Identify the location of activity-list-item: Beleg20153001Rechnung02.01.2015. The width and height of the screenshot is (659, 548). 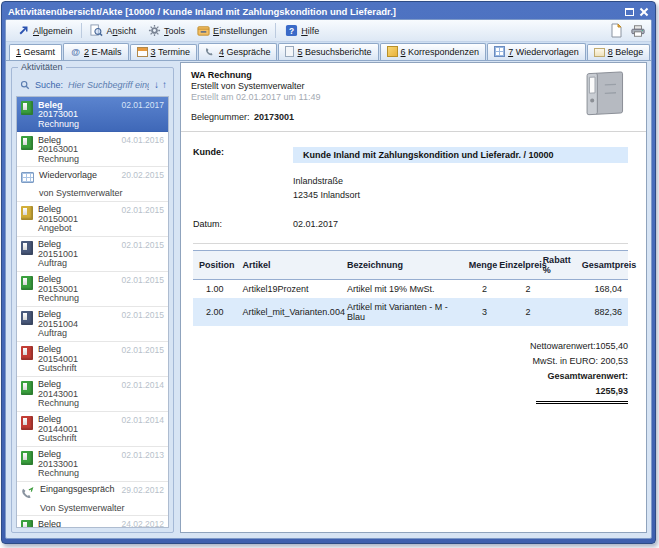
(92, 290).